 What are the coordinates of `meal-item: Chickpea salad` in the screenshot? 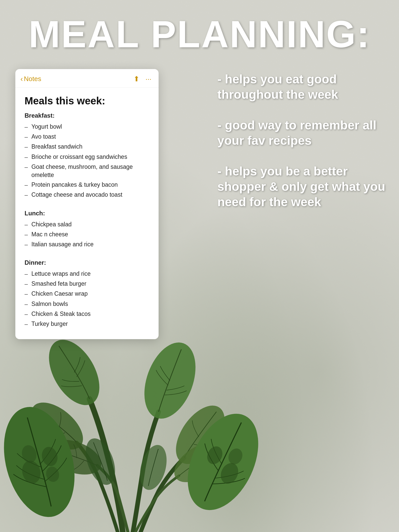 It's located at (52, 224).